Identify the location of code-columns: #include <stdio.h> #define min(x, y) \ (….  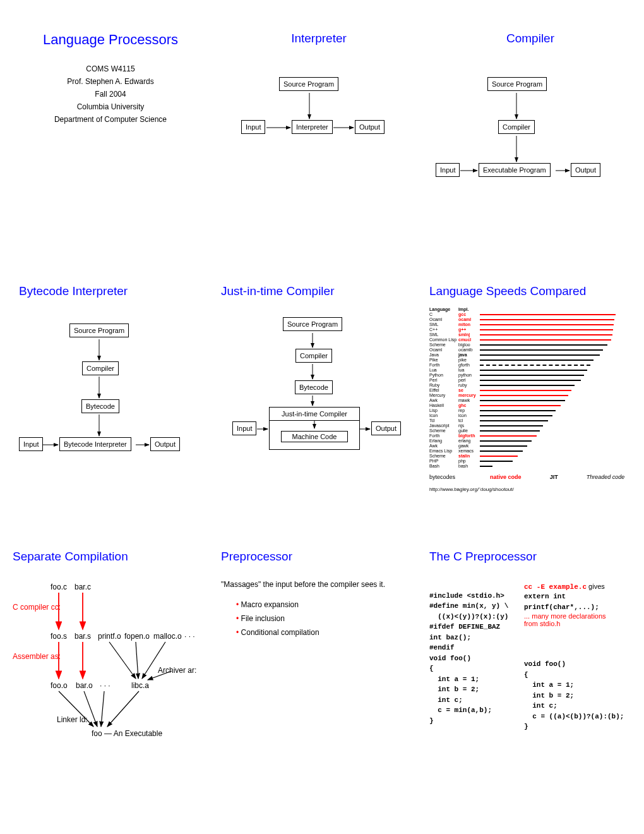
(537, 656).